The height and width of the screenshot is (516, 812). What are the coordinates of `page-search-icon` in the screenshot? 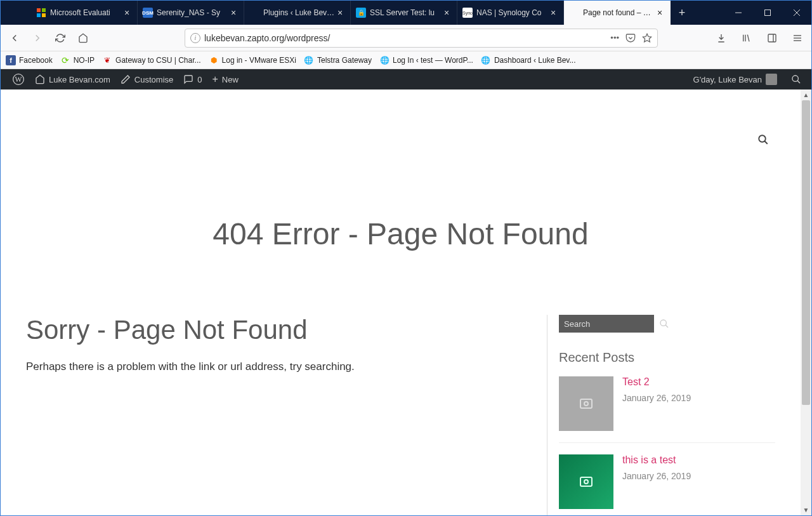 It's located at (763, 140).